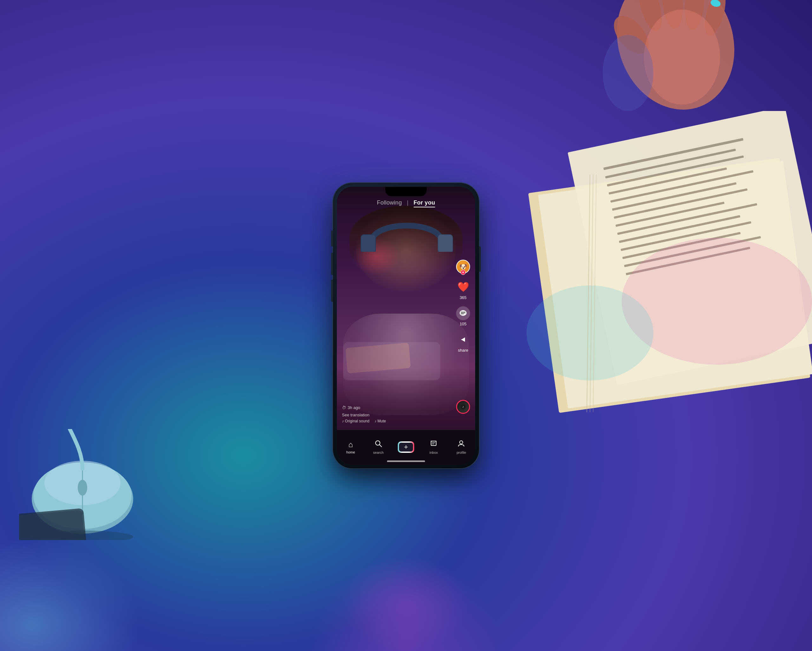 The image size is (812, 651). Describe the element at coordinates (463, 407) in the screenshot. I see `music-icon: ♪` at that location.